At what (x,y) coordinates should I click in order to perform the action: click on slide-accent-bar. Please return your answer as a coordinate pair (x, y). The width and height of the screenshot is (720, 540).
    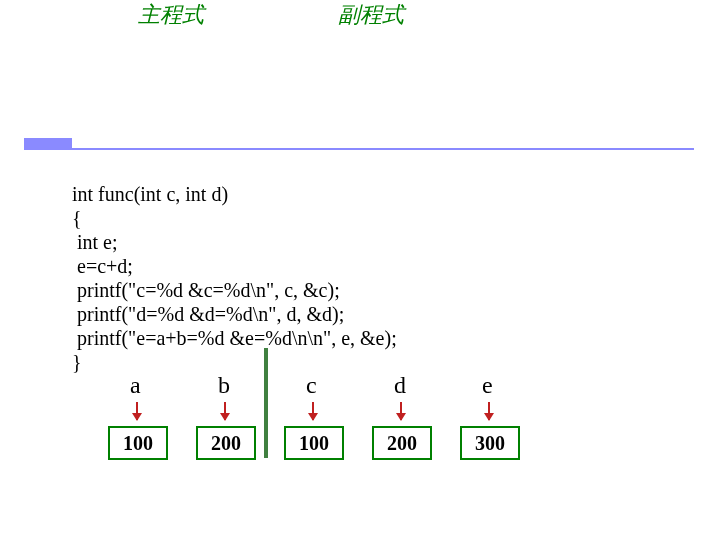
    Looking at the image, I should click on (48, 143).